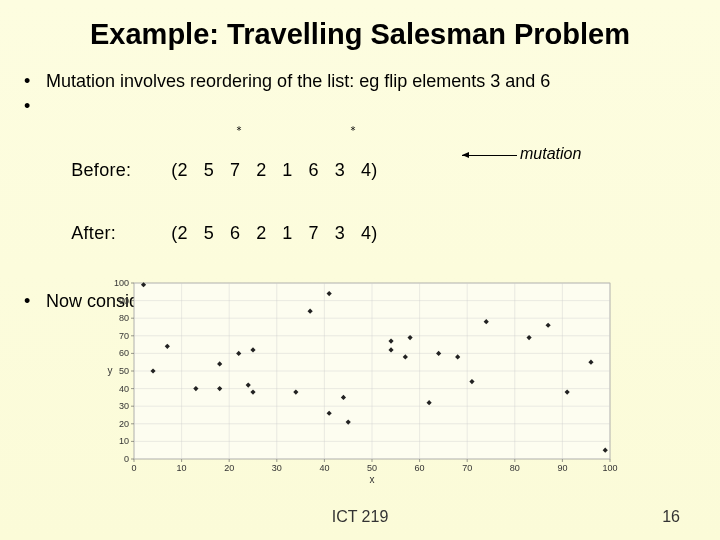 The image size is (720, 540). I want to click on bullet-1-text: Mutation involves reordering of the list…, so click(298, 82).